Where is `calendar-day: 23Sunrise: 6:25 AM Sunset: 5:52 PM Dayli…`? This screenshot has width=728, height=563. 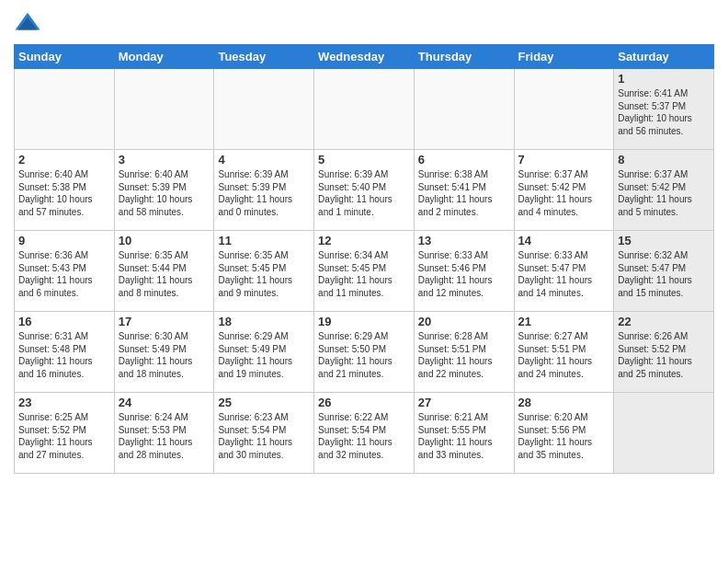 calendar-day: 23Sunrise: 6:25 AM Sunset: 5:52 PM Dayli… is located at coordinates (64, 433).